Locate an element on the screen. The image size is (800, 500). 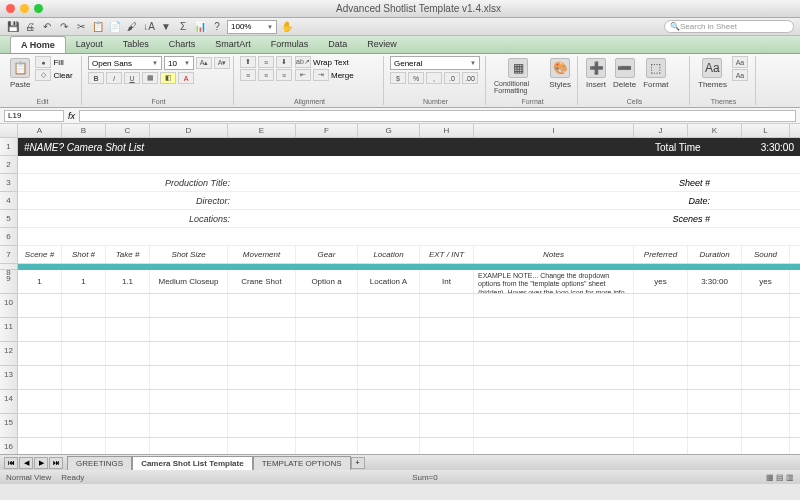
number-format-select: General▼ is located at coordinates (435, 63).